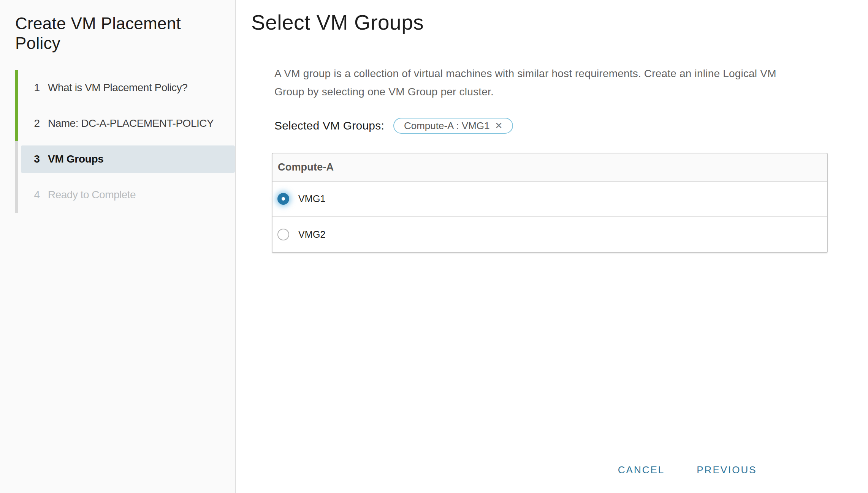 The height and width of the screenshot is (493, 868). I want to click on step-number: 1, so click(37, 88).